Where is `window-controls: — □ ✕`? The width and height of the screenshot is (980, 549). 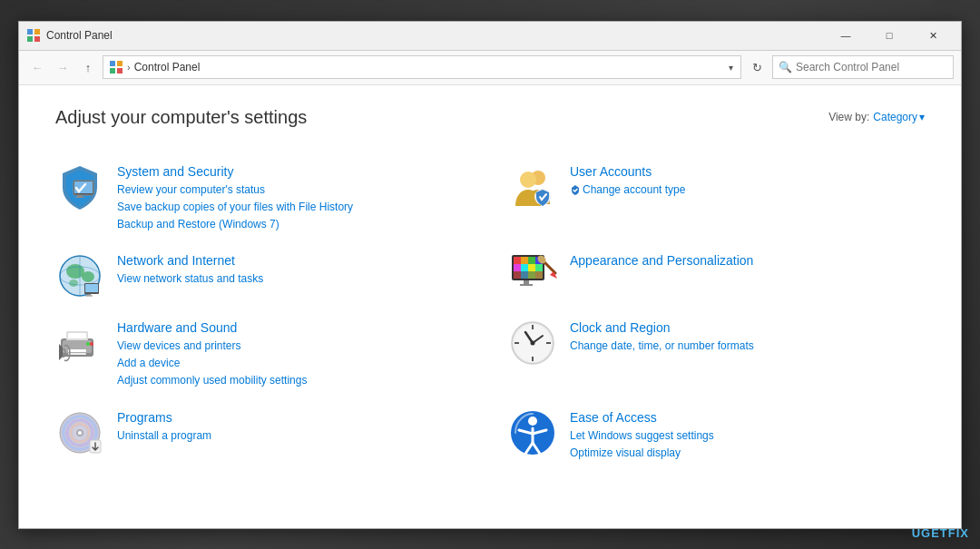
window-controls: — □ ✕ is located at coordinates (889, 35).